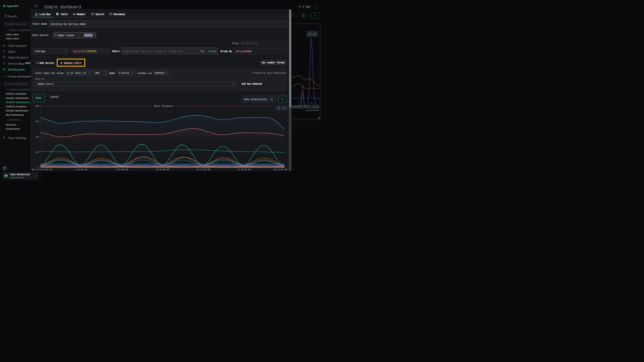 The image size is (644, 362). I want to click on svg-text: 200, so click(38, 152).